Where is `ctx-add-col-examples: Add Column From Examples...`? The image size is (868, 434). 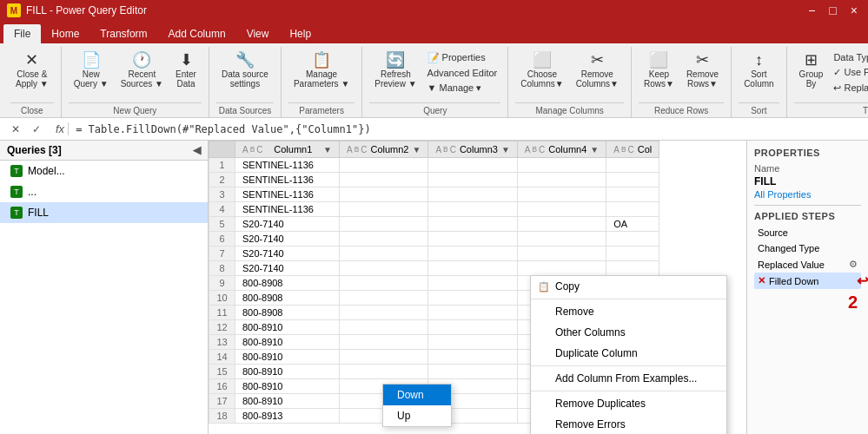 ctx-add-col-examples: Add Column From Examples... is located at coordinates (629, 378).